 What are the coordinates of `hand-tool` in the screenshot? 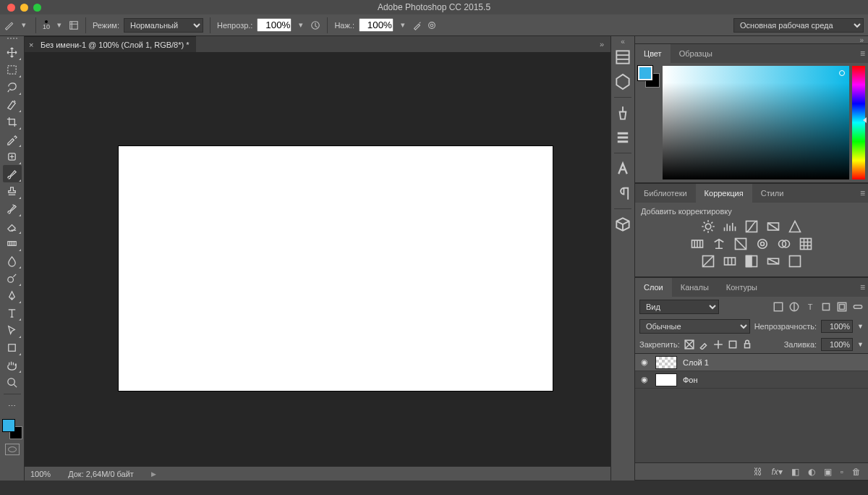 It's located at (12, 365).